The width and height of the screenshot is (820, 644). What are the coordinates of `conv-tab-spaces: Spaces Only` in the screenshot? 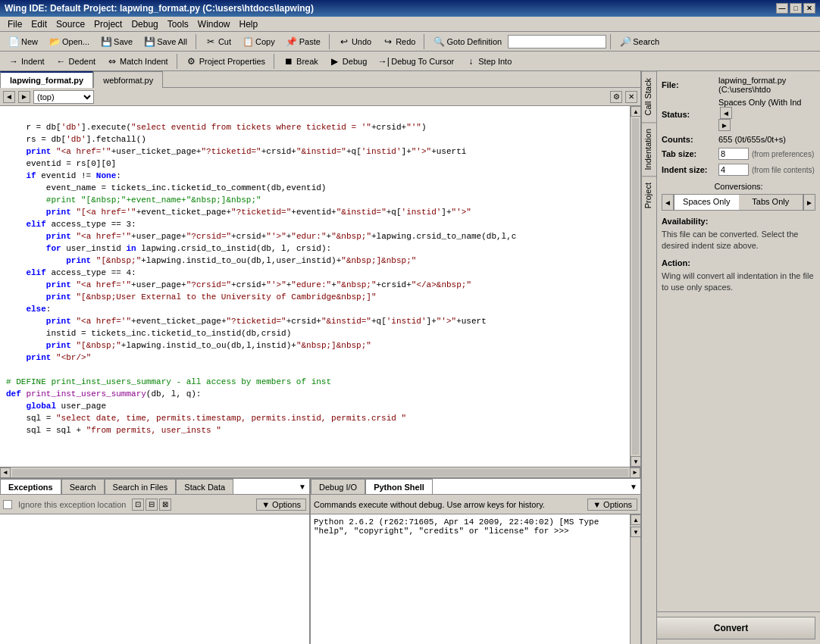 It's located at (706, 202).